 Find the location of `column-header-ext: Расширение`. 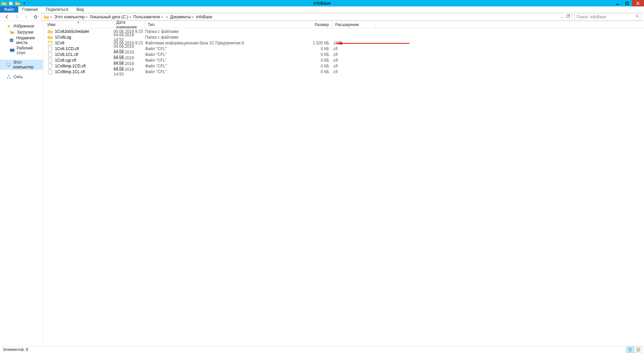

column-header-ext: Расширение is located at coordinates (354, 24).